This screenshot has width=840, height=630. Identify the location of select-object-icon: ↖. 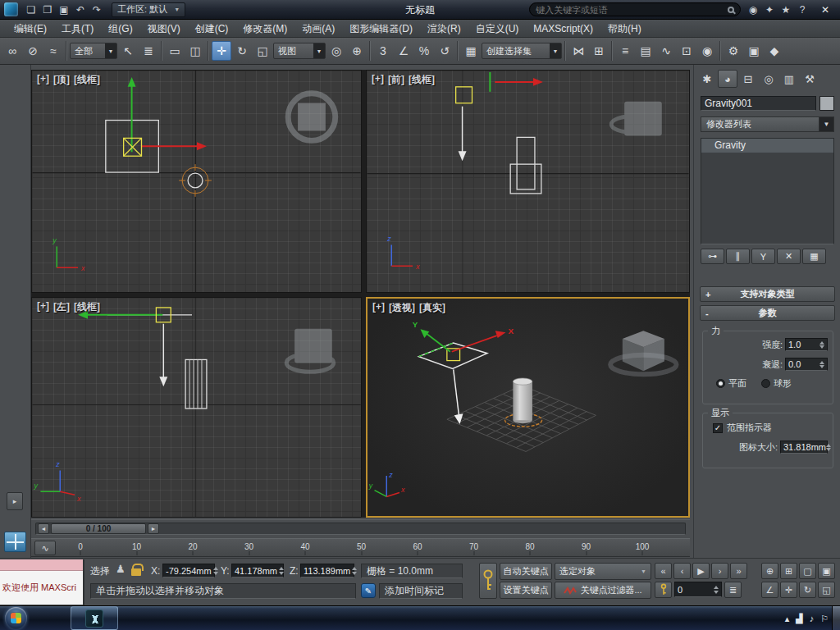
(128, 51).